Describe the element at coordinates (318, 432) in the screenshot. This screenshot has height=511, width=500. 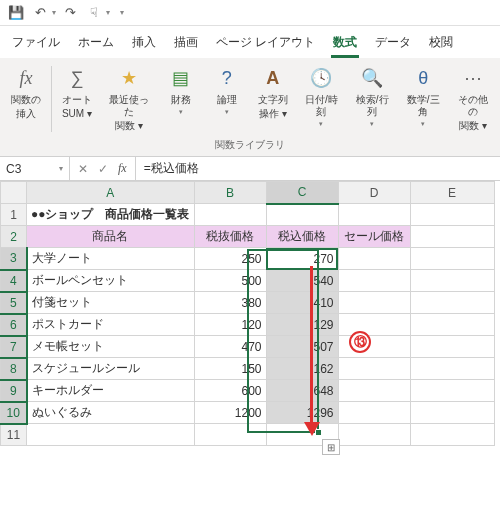
I see `fill-handle` at that location.